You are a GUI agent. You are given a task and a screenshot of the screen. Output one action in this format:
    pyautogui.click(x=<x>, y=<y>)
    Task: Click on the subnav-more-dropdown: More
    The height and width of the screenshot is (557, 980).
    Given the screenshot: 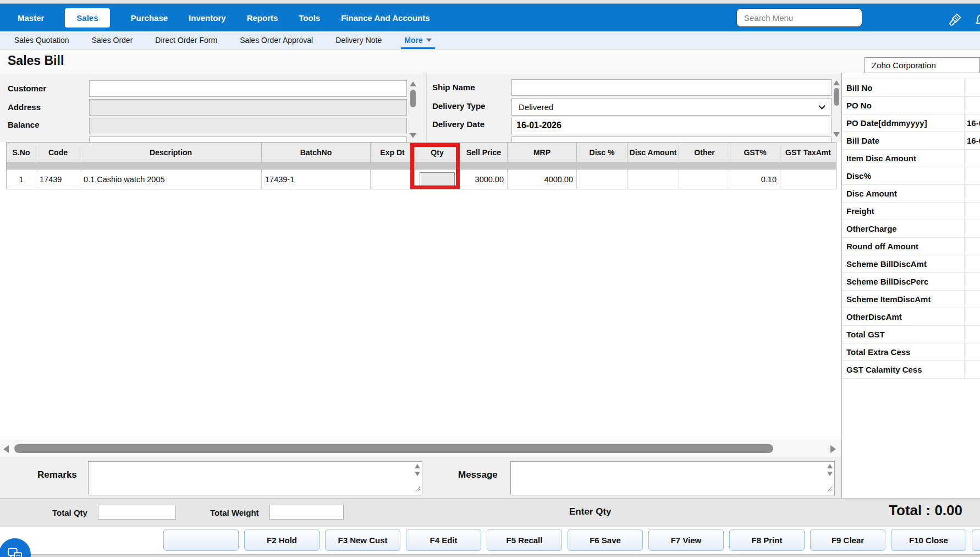 What is the action you would take?
    pyautogui.click(x=418, y=40)
    